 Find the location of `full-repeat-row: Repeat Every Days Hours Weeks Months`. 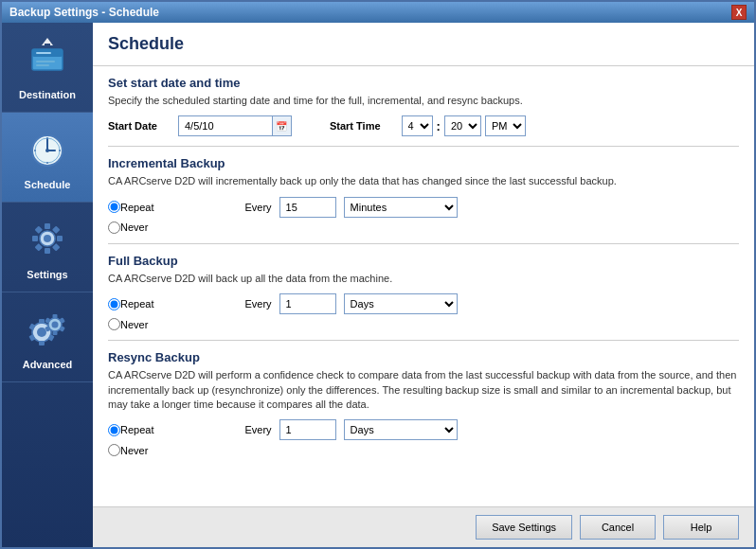

full-repeat-row: Repeat Every Days Hours Weeks Months is located at coordinates (423, 304).